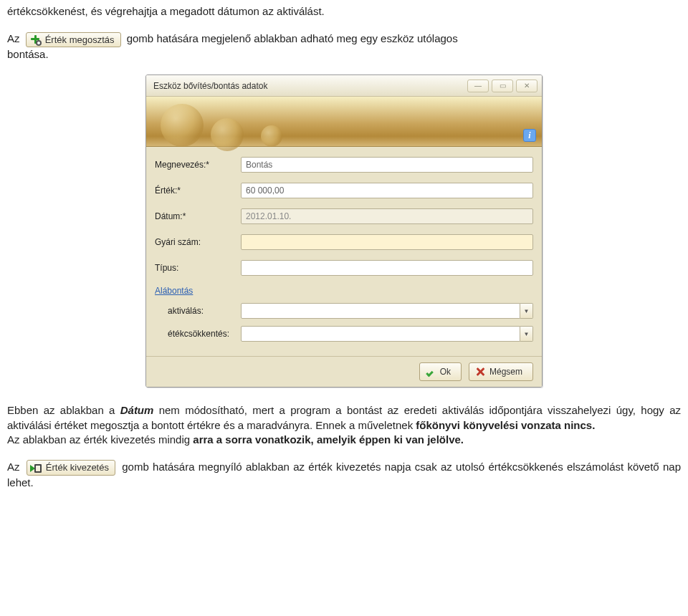 The image size is (688, 616). I want to click on gyari-input, so click(387, 242).